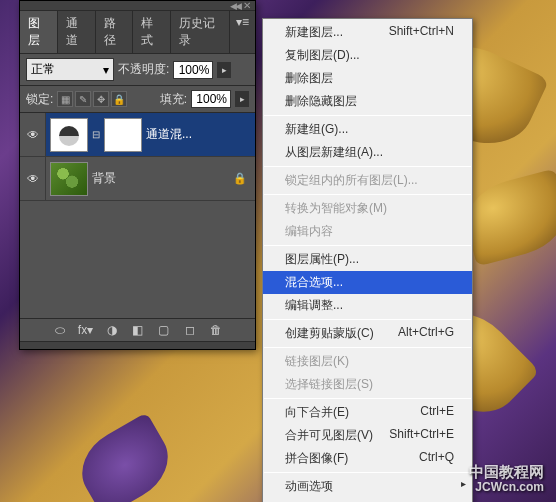  I want to click on menu-shortcut: Shift+Ctrl+E, so click(422, 436).